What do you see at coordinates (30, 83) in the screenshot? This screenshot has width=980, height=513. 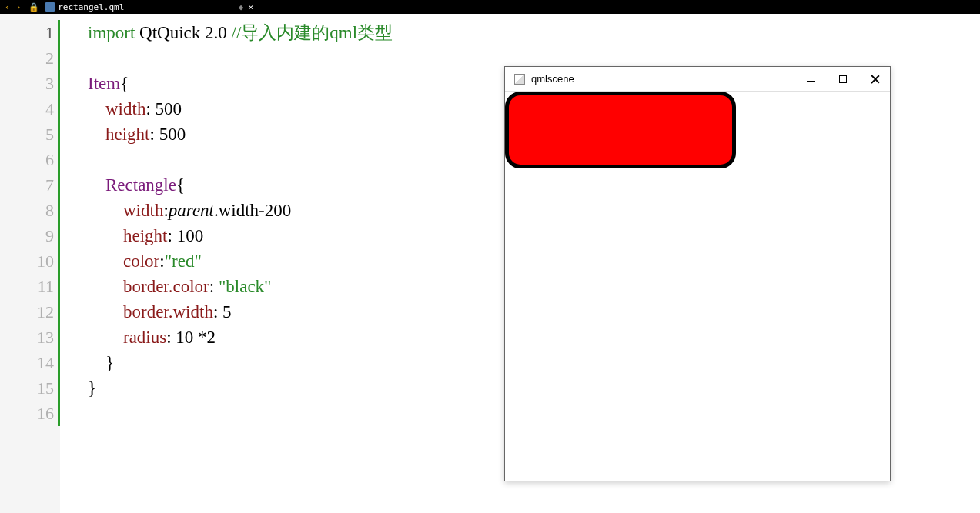 I see `line-number: 3` at bounding box center [30, 83].